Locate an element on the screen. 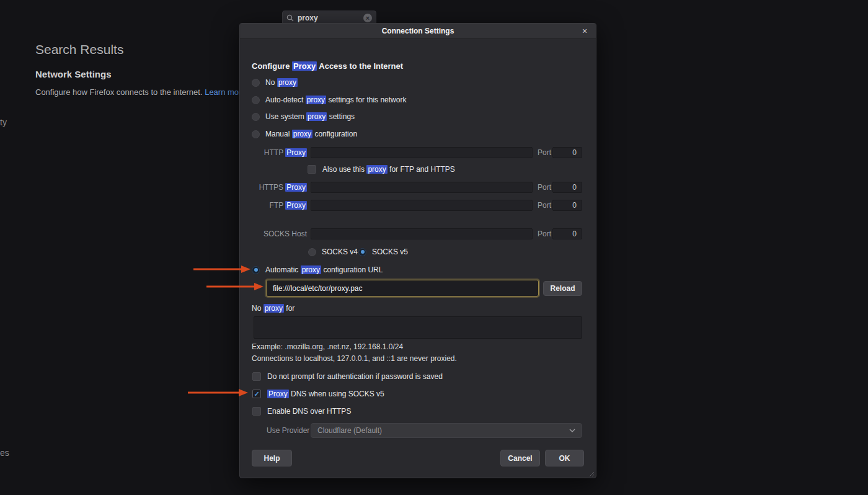 The height and width of the screenshot is (495, 868). reload-button: Reload is located at coordinates (563, 288).